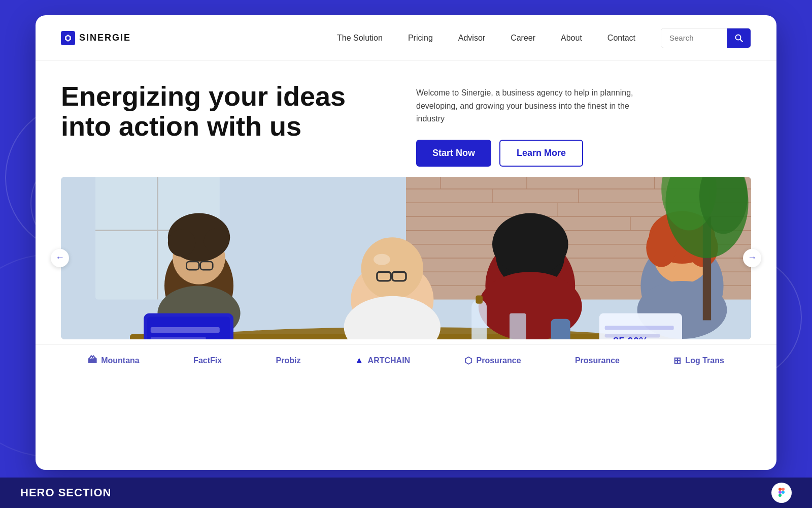 The width and height of the screenshot is (812, 508). Describe the element at coordinates (597, 361) in the screenshot. I see `partner-prosurance-label: Prosurance` at that location.